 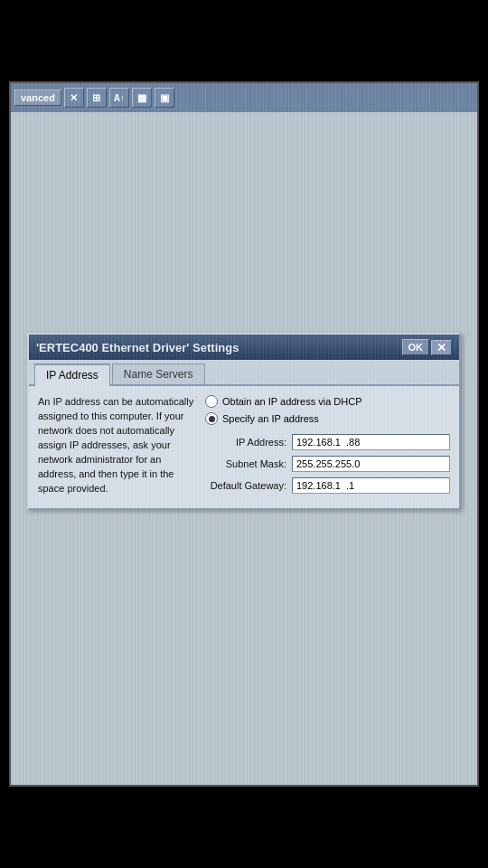 What do you see at coordinates (159, 374) in the screenshot?
I see `tab-name-servers: Name Servers` at bounding box center [159, 374].